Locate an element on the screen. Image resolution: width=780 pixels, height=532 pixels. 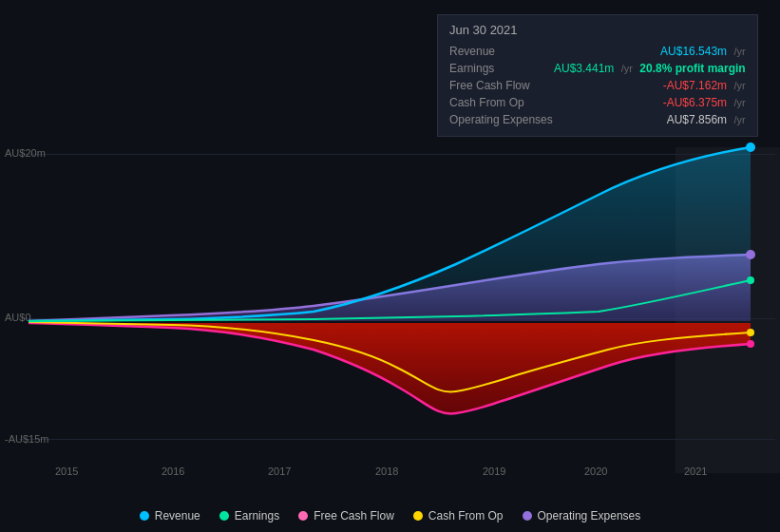
legend-earnings-label: Earnings is located at coordinates (257, 516).